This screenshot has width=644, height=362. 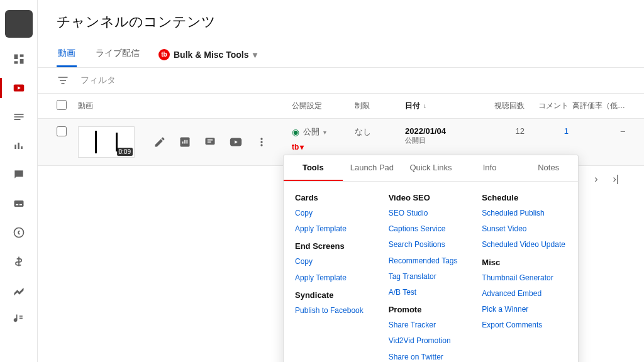 What do you see at coordinates (323, 106) in the screenshot?
I see `col-visibility: 公開設定` at bounding box center [323, 106].